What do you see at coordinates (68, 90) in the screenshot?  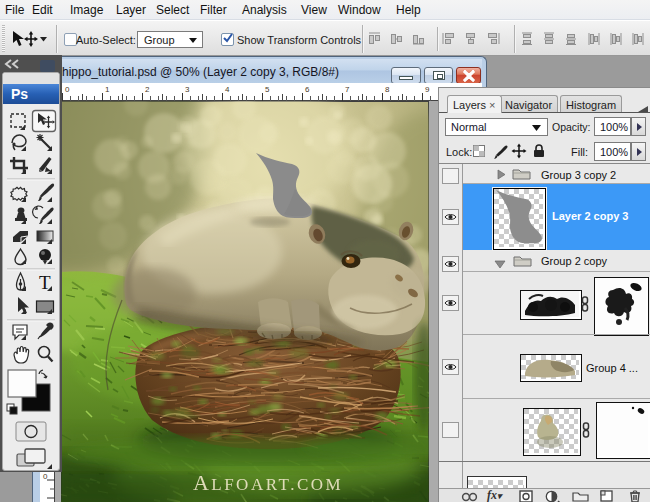 I see `svg-text: 0` at bounding box center [68, 90].